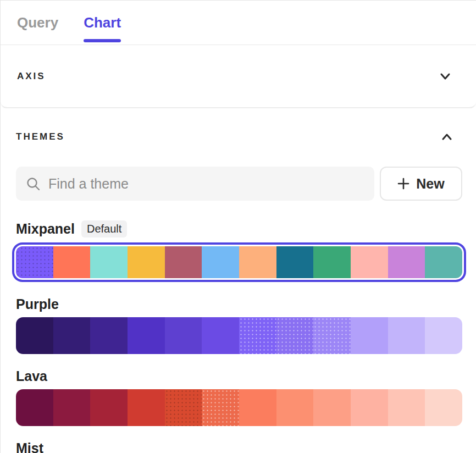 The height and width of the screenshot is (453, 476). What do you see at coordinates (445, 76) in the screenshot?
I see `chevron-down-icon` at bounding box center [445, 76].